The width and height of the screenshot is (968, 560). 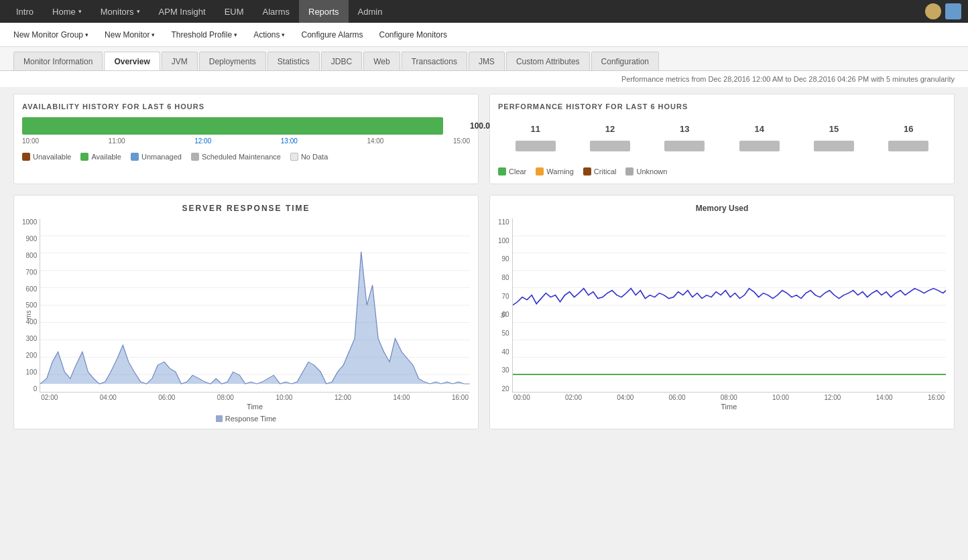 I want to click on second-navigation: New Monitor Group ▾ New Monitor ▾ Thresh…, so click(x=484, y=35).